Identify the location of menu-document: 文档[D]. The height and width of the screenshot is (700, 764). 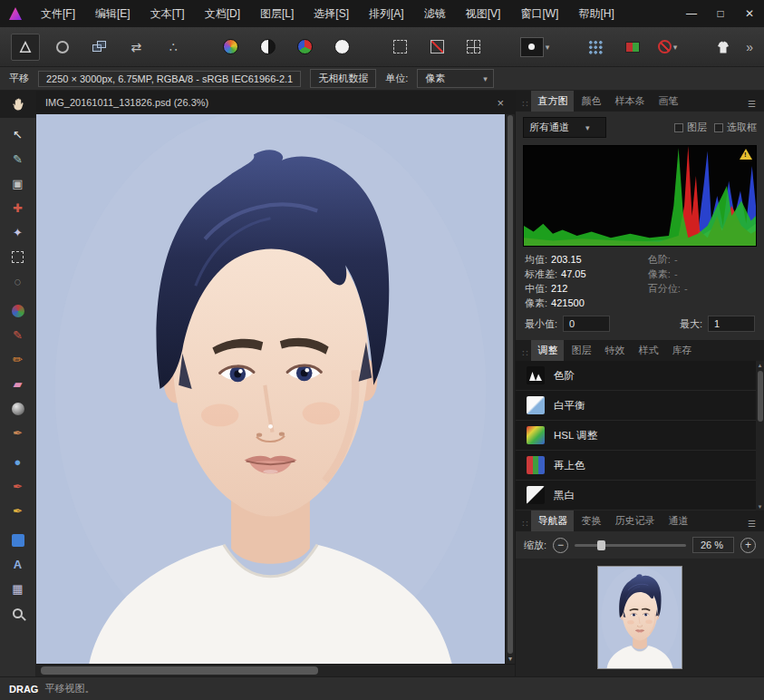
(223, 14).